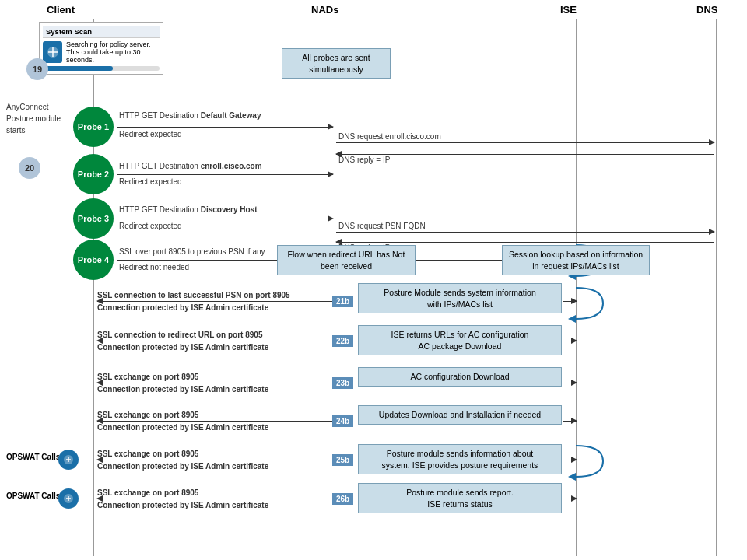 The image size is (747, 560). I want to click on arrow-24b-ise, so click(570, 422).